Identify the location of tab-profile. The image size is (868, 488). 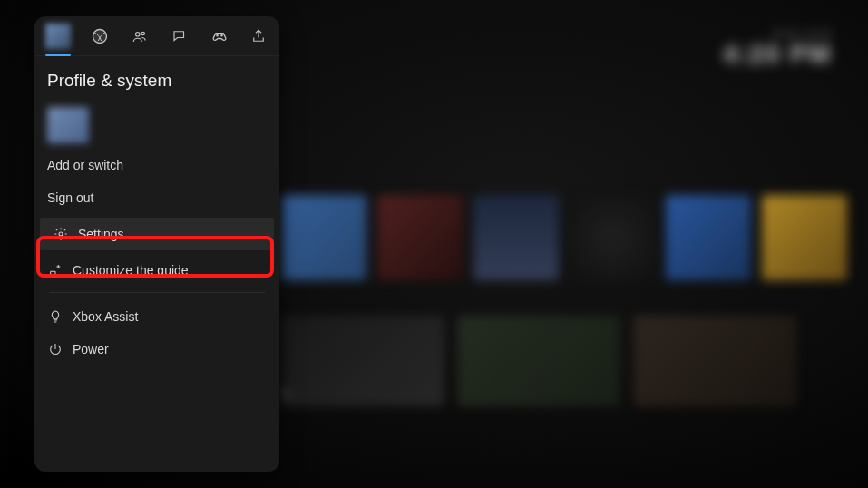
(58, 36).